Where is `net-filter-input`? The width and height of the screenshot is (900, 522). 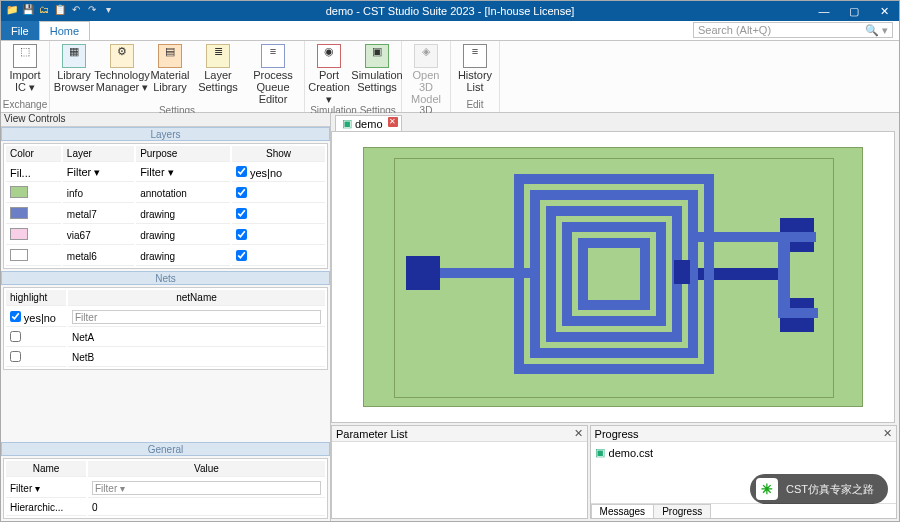 net-filter-input is located at coordinates (196, 317).